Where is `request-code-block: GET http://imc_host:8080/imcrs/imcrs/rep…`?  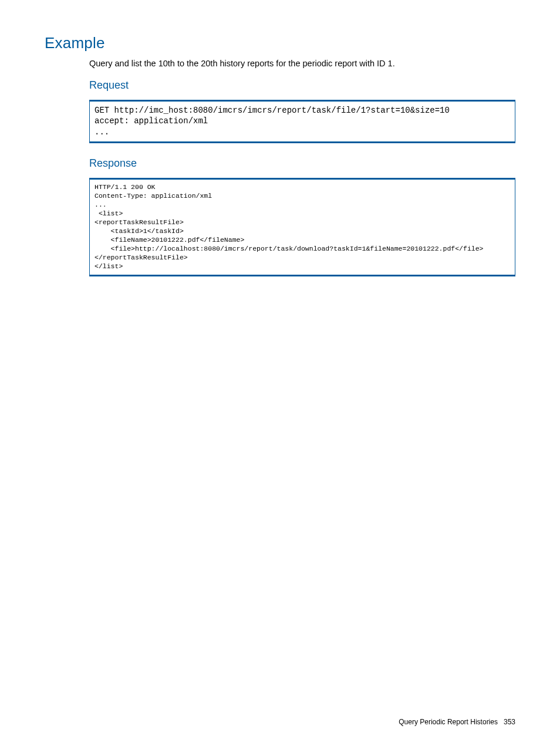
request-code-block: GET http://imc_host:8080/imcrs/imcrs/rep… is located at coordinates (302, 122).